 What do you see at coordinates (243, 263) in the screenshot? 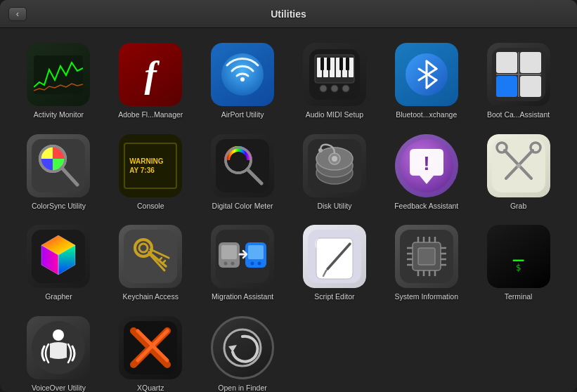
I see `app-item-migration: Migration Assistant` at bounding box center [243, 263].